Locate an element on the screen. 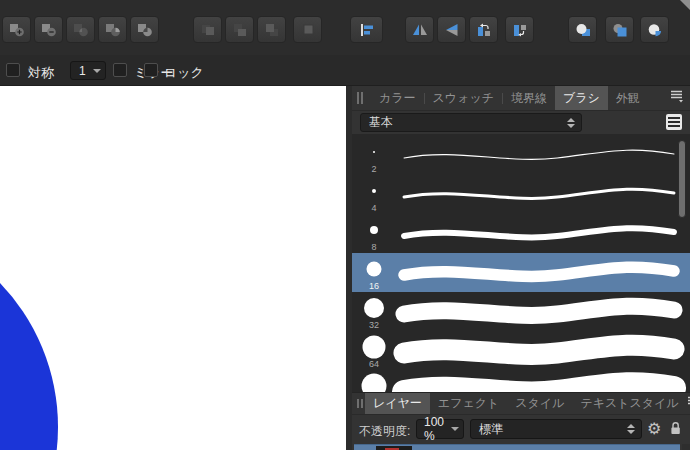 The height and width of the screenshot is (450, 690). flip-vertical-icon is located at coordinates (452, 30).